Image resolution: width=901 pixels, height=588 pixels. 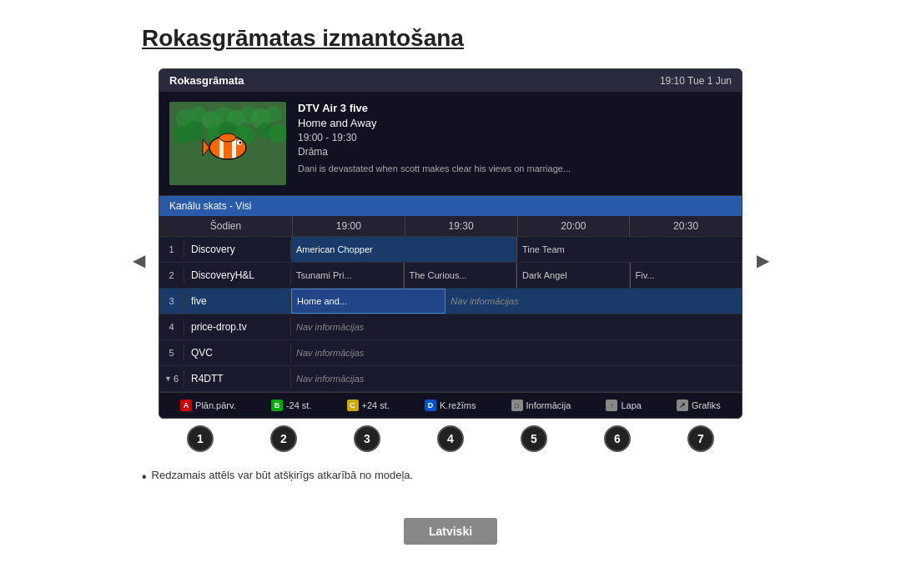 I want to click on table-row: 3 five Home and... Nav informācijas, so click(x=450, y=302).